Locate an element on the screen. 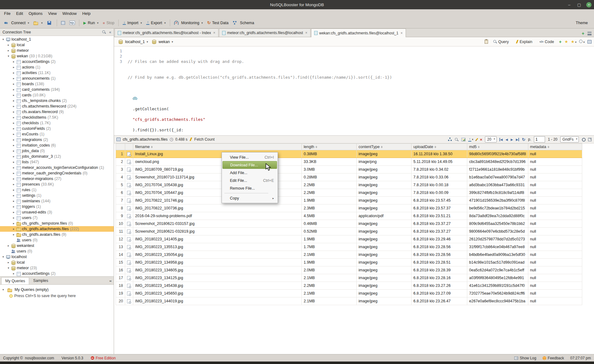 Image resolution: width=594 pixels, height=364 pixels. favorite-star-icon is located at coordinates (566, 42).